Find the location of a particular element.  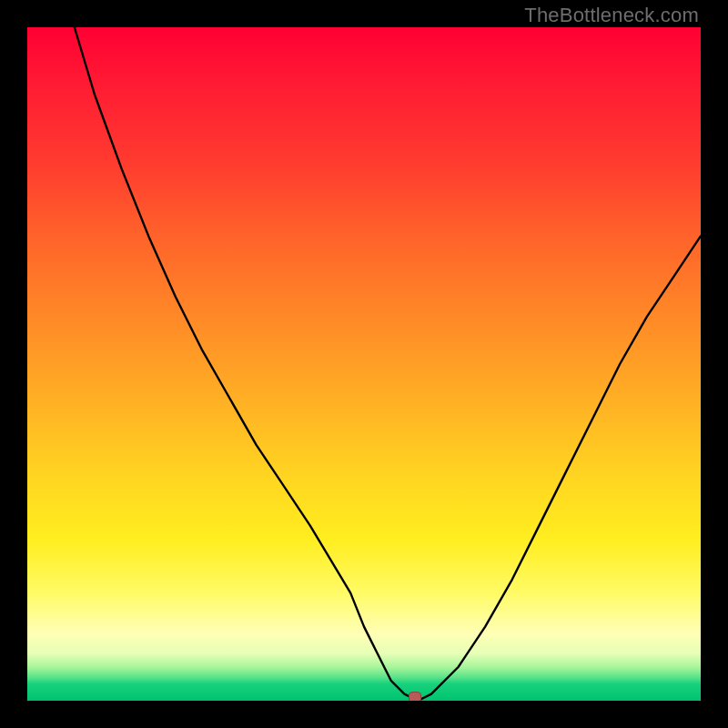

watermark-text: TheBottleneck.com is located at coordinates (612, 15).